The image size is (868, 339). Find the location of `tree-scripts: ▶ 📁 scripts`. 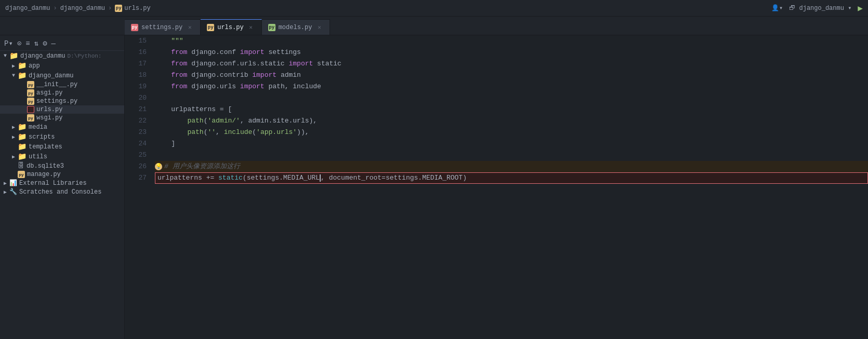

tree-scripts: ▶ 📁 scripts is located at coordinates (62, 137).